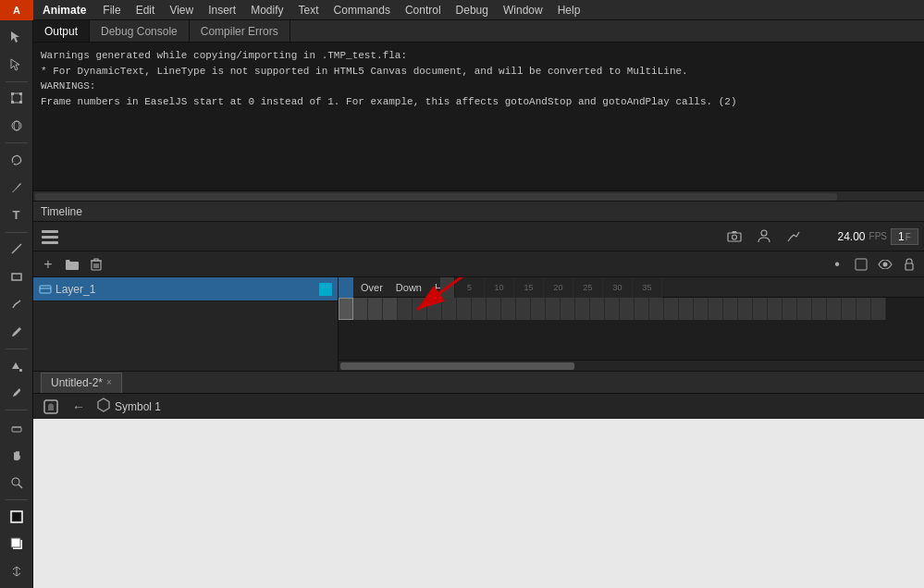  Describe the element at coordinates (96, 264) in the screenshot. I see `delete-layer-button` at that location.